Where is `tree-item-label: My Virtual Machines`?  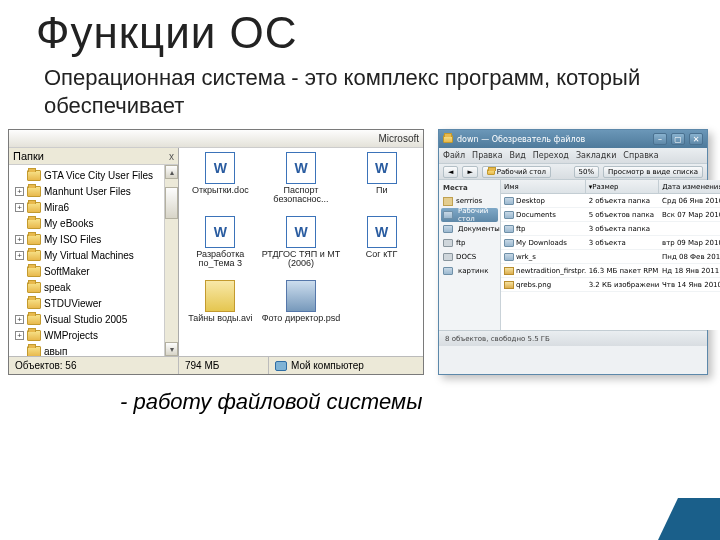 tree-item-label: My Virtual Machines is located at coordinates (89, 256).